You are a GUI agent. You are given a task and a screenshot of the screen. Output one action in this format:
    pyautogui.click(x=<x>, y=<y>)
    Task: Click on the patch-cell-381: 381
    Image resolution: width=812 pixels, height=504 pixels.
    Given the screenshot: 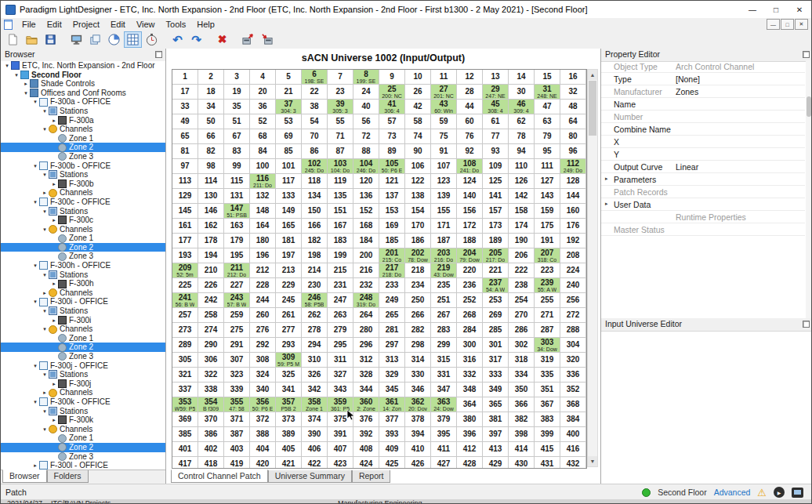 What is the action you would take?
    pyautogui.click(x=495, y=420)
    